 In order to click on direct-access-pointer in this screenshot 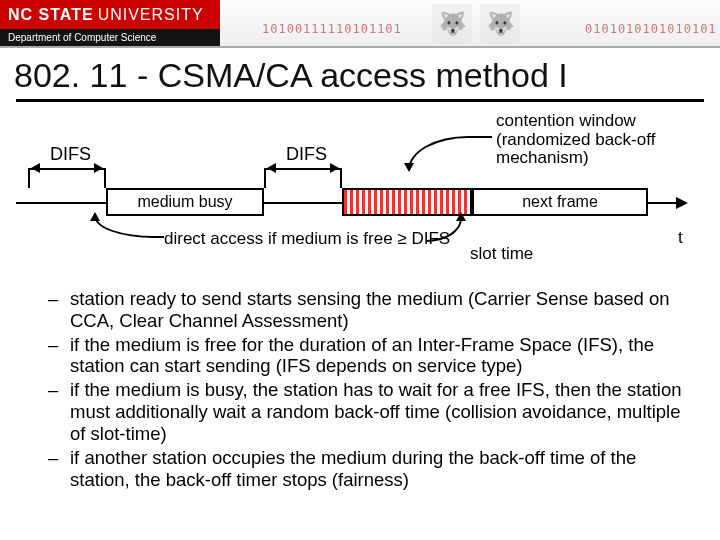, I will do `click(129, 227)`.